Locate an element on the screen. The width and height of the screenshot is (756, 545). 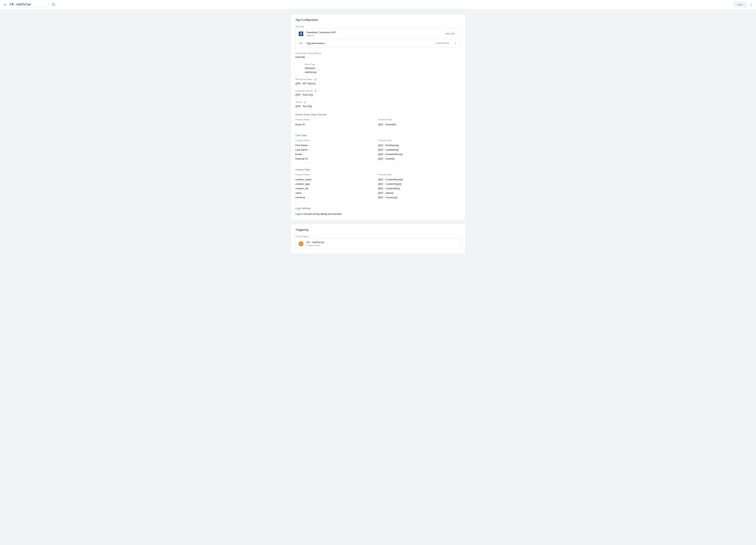
prop-row: content_name{{ED - ContentName}} is located at coordinates (378, 180).